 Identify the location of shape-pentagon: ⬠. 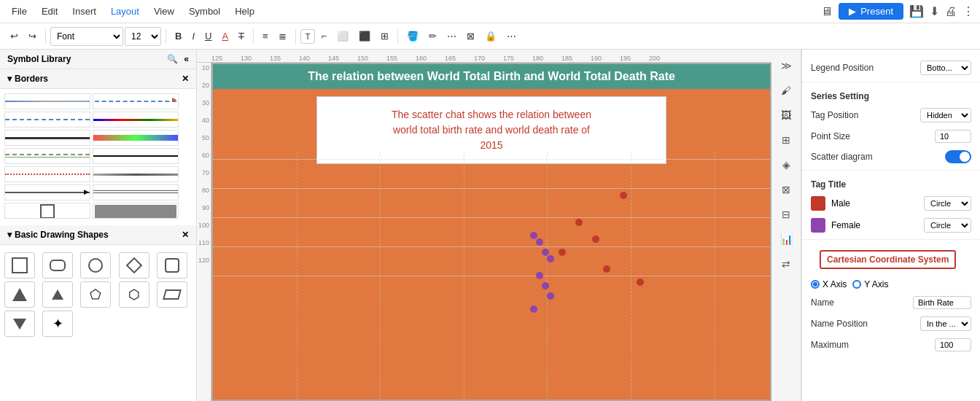
(96, 295).